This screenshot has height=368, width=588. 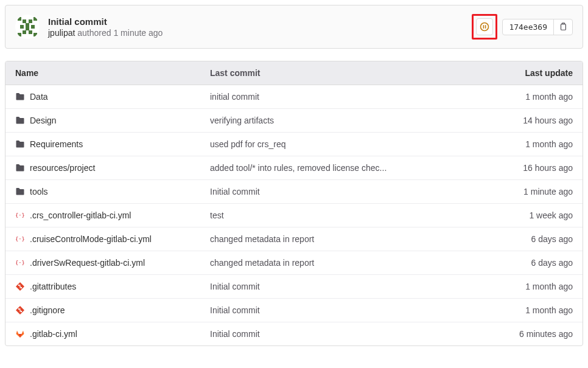 What do you see at coordinates (294, 120) in the screenshot?
I see `table-row: Designverifying artifacts14 hours ago` at bounding box center [294, 120].